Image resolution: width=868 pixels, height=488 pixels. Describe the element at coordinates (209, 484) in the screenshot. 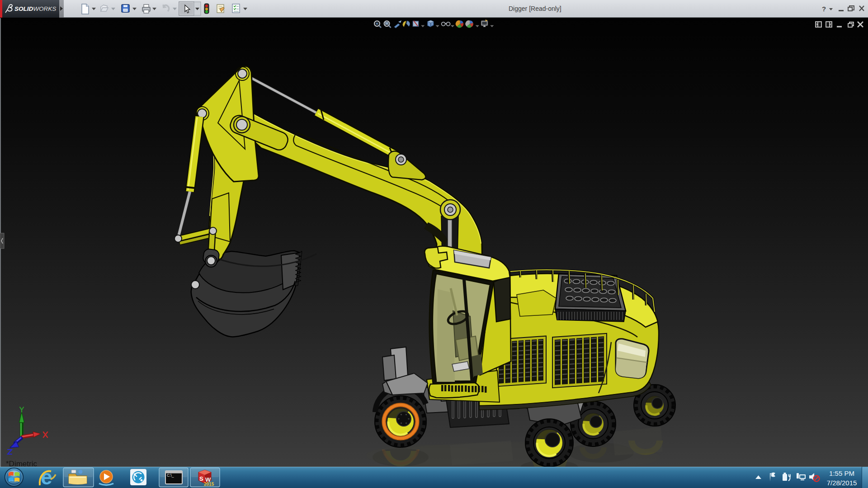

I see `svg-text: 2015` at that location.